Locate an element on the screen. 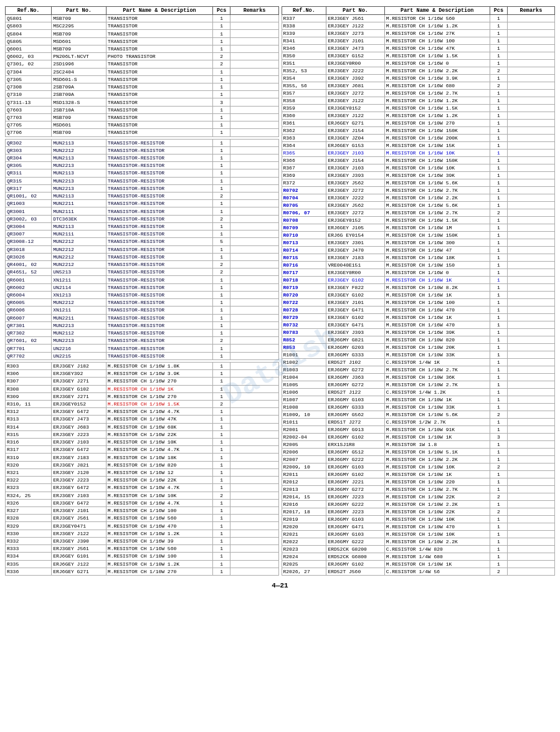 Image resolution: width=560 pixels, height=732 pixels. right-cell-0: R0719 is located at coordinates (304, 288).